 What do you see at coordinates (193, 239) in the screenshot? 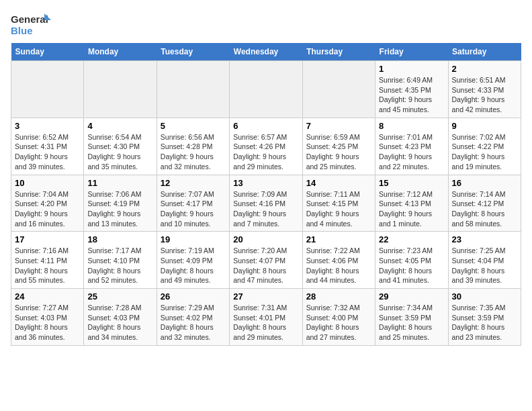
I see `day-number: 19` at bounding box center [193, 239].